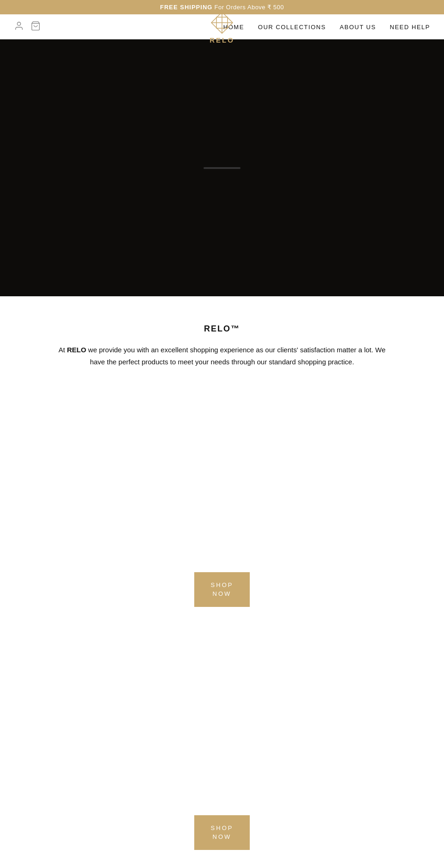 Image resolution: width=444 pixels, height=868 pixels. Describe the element at coordinates (19, 27) in the screenshot. I see `user-icon` at that location.